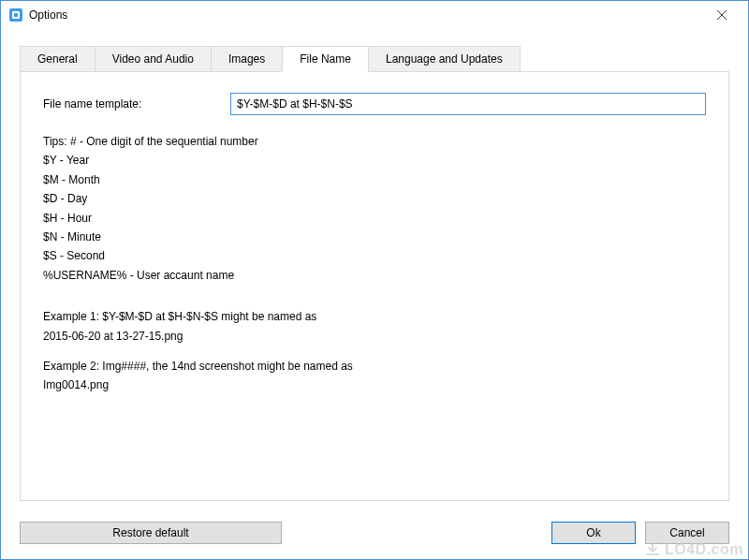 Image resolution: width=749 pixels, height=560 pixels. What do you see at coordinates (58, 58) in the screenshot?
I see `tab-general: General` at bounding box center [58, 58].